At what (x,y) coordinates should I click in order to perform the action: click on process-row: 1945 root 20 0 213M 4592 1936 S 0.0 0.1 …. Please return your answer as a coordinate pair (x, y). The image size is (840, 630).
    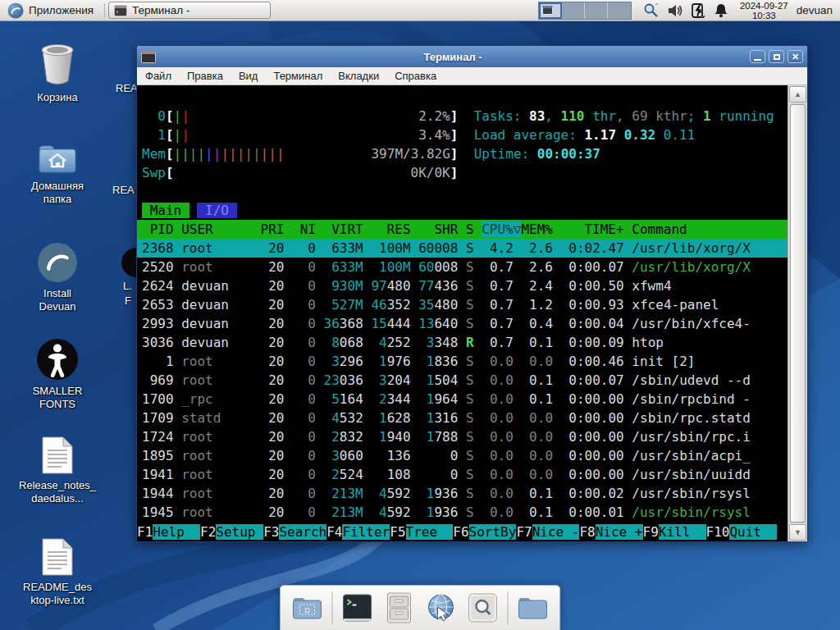
    Looking at the image, I should click on (464, 512).